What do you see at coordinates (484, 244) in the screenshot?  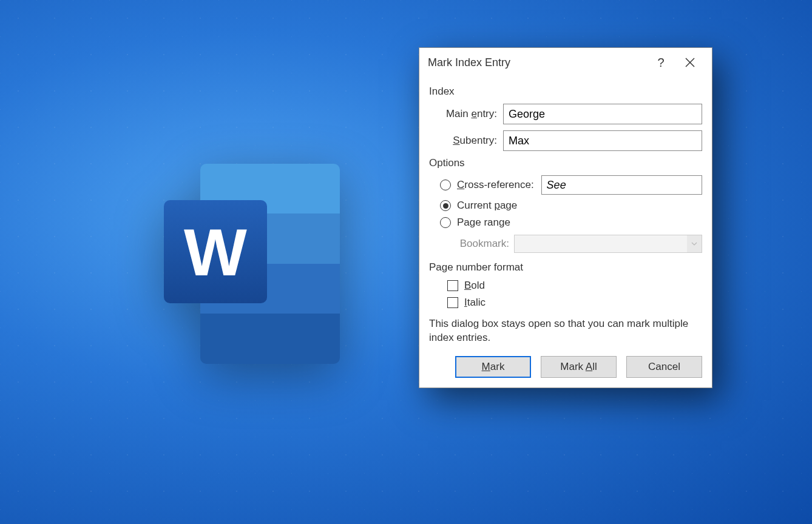 I see `bookmark-label: Bookmark:` at bounding box center [484, 244].